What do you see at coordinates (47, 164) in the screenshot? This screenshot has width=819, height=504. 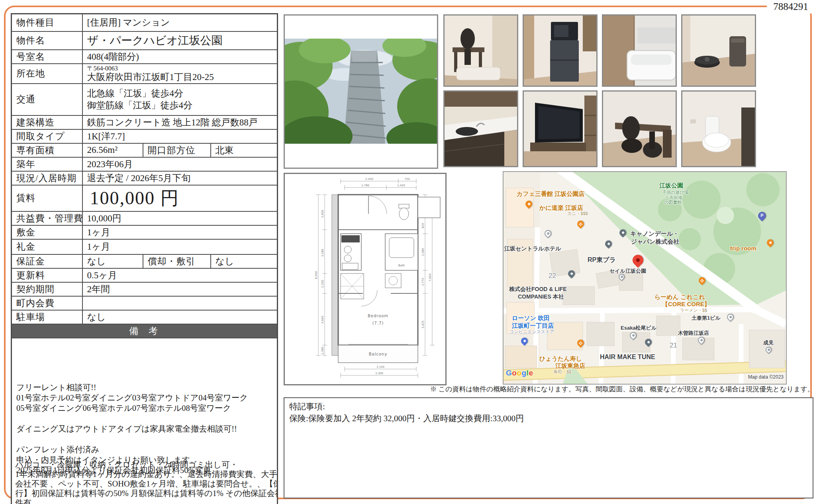 I see `label-built-year: 築年` at bounding box center [47, 164].